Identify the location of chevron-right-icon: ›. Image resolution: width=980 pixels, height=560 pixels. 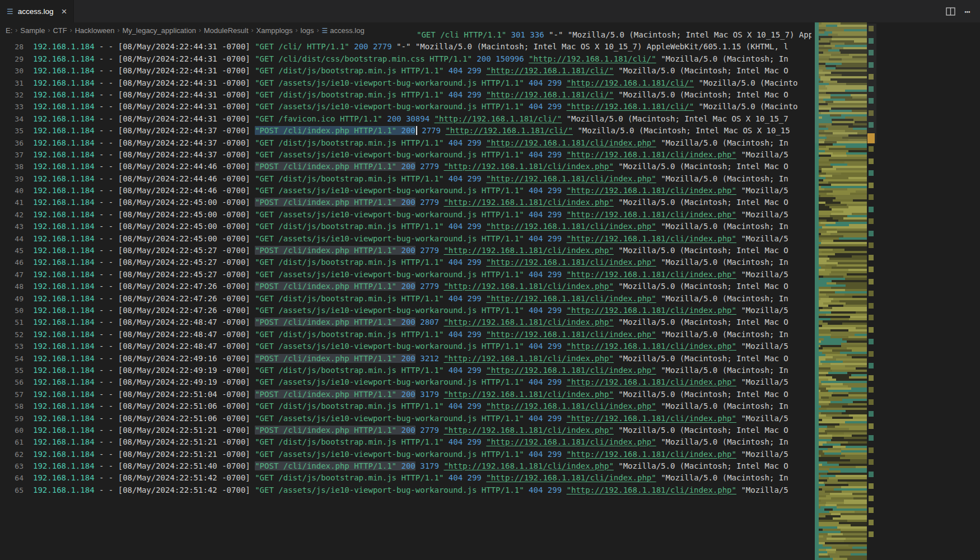
(253, 30).